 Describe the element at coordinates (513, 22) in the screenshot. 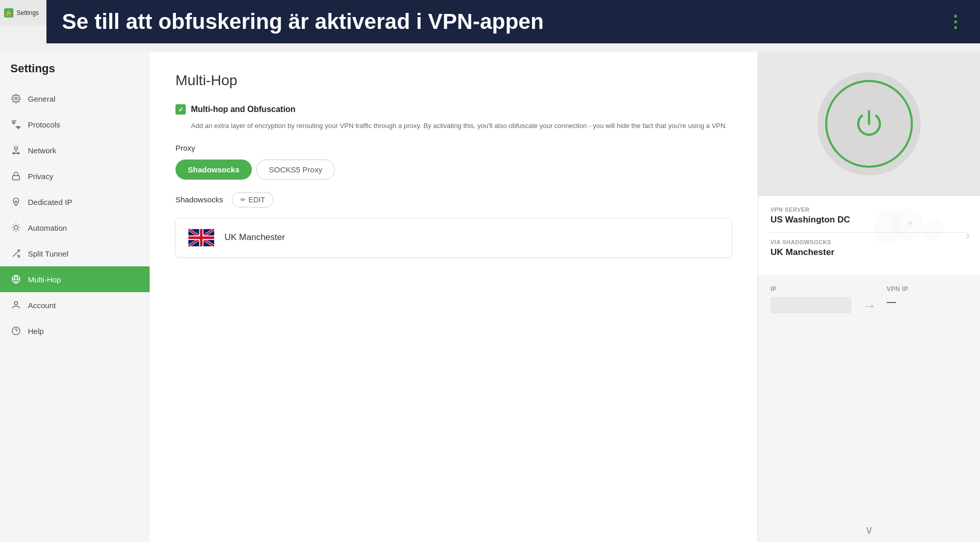

I see `top-banner: Se till att obfuskering är aktiverad i V…` at that location.